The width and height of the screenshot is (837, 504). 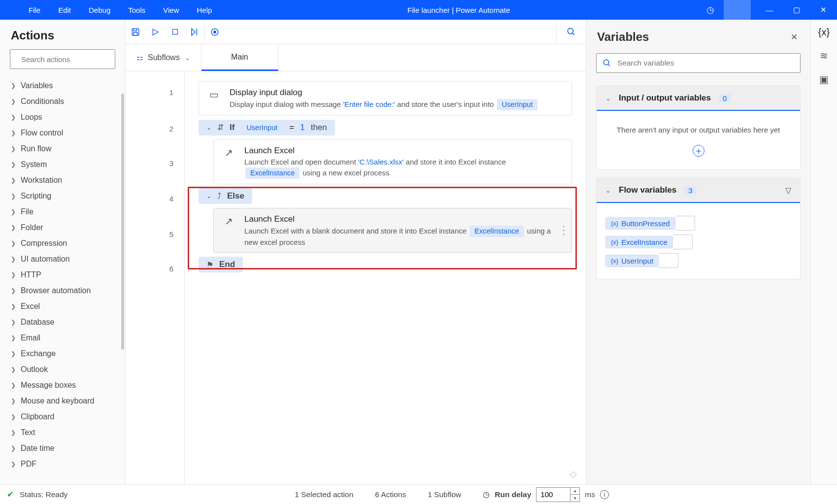 I want to click on io-variables-group: ⌄ Input / output variables 0 There aren'…, so click(x=699, y=128).